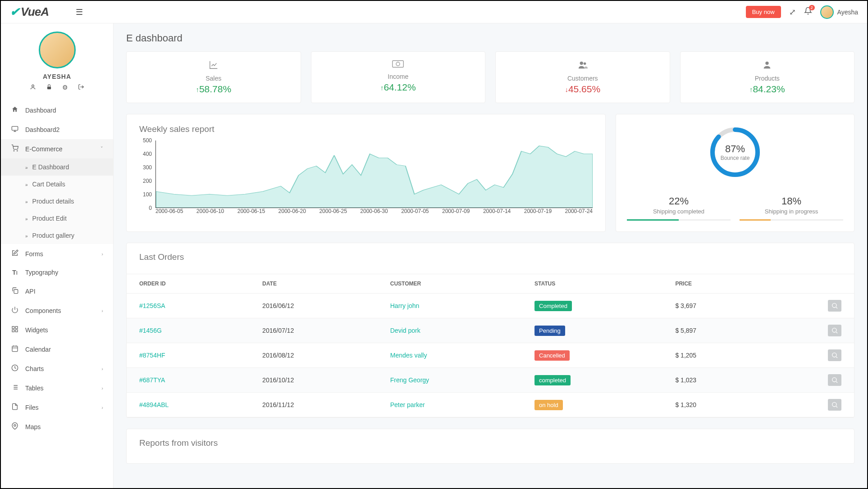  I want to click on customer-link: Mendes vally, so click(409, 355).